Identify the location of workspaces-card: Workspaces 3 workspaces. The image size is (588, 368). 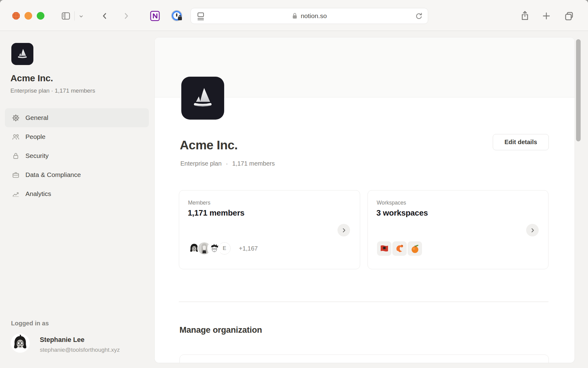
(458, 230).